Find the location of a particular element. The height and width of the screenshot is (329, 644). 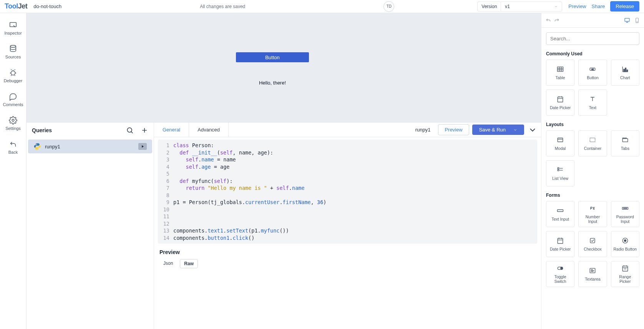

component-radiobutton: Radio Button is located at coordinates (625, 244).